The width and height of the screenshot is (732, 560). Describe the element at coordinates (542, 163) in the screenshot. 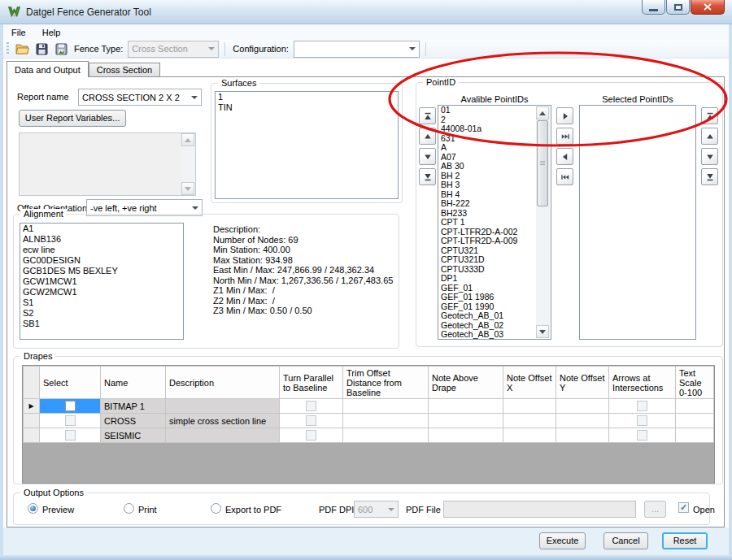

I see `scroll-thumb` at that location.